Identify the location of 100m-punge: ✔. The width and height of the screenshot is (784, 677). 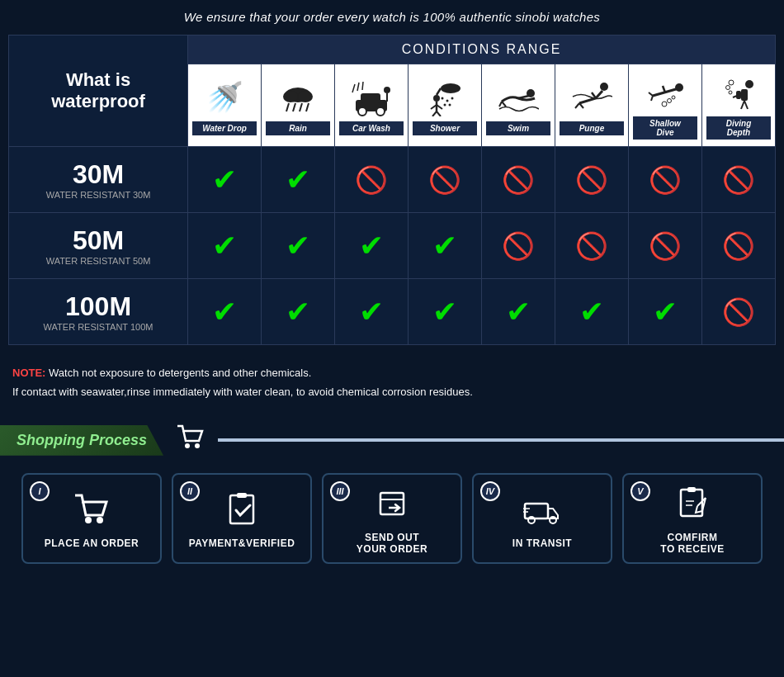
(591, 312).